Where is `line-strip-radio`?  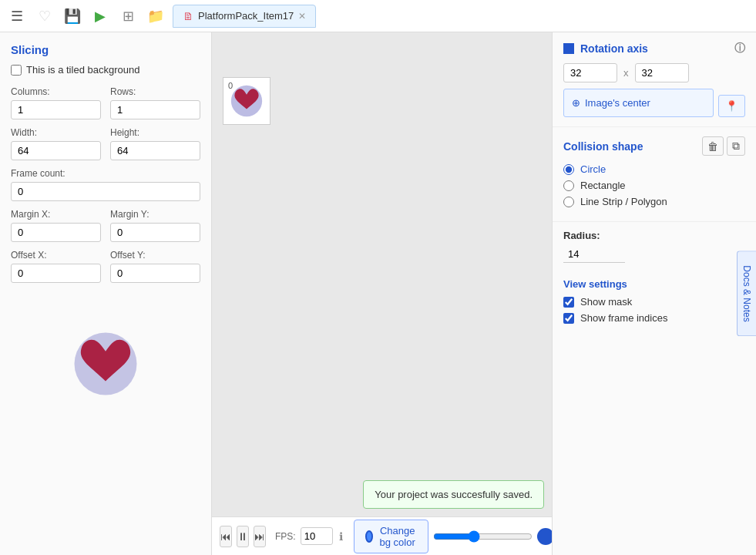 line-strip-radio is located at coordinates (569, 202).